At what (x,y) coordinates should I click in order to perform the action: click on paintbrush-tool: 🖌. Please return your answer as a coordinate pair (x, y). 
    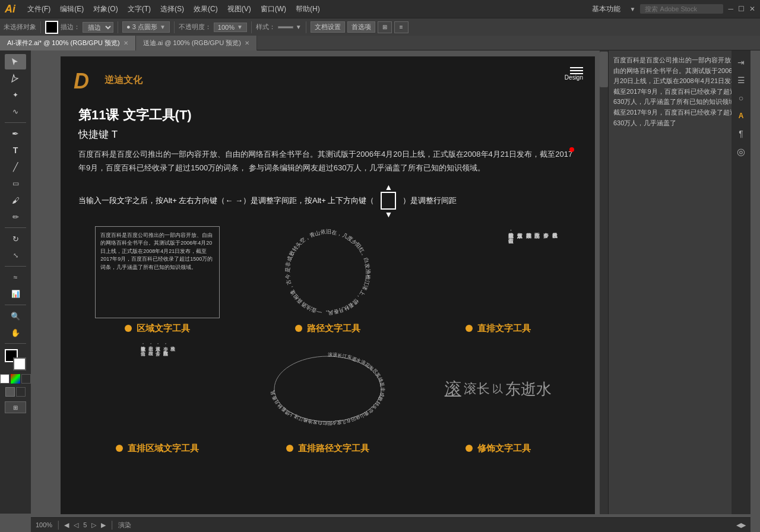
    Looking at the image, I should click on (15, 200).